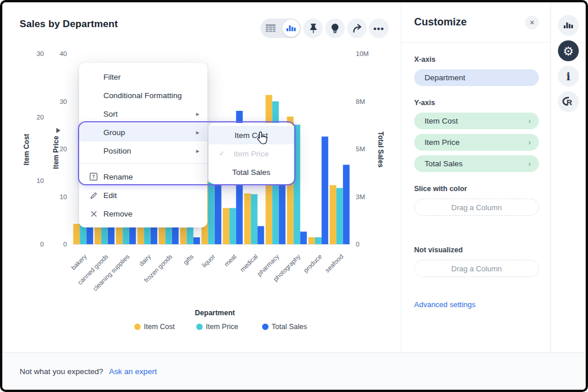 The image size is (588, 392). What do you see at coordinates (251, 172) in the screenshot?
I see `submenu-item-total-sales: Total Sales` at bounding box center [251, 172].